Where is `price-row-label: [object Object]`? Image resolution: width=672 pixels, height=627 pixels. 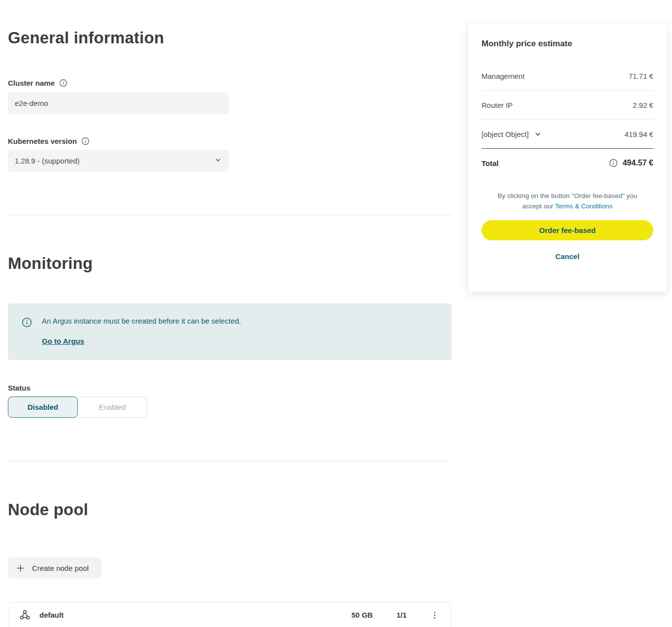 price-row-label: [object Object] is located at coordinates (505, 134).